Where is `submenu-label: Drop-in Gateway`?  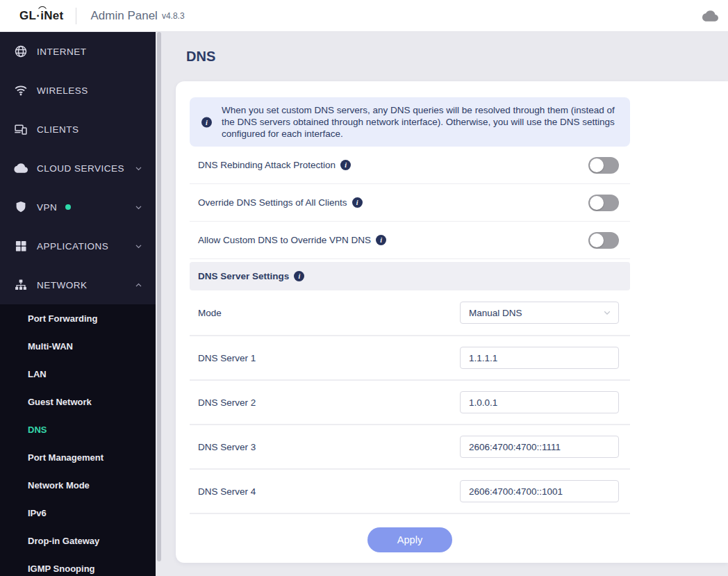
submenu-label: Drop-in Gateway is located at coordinates (64, 541).